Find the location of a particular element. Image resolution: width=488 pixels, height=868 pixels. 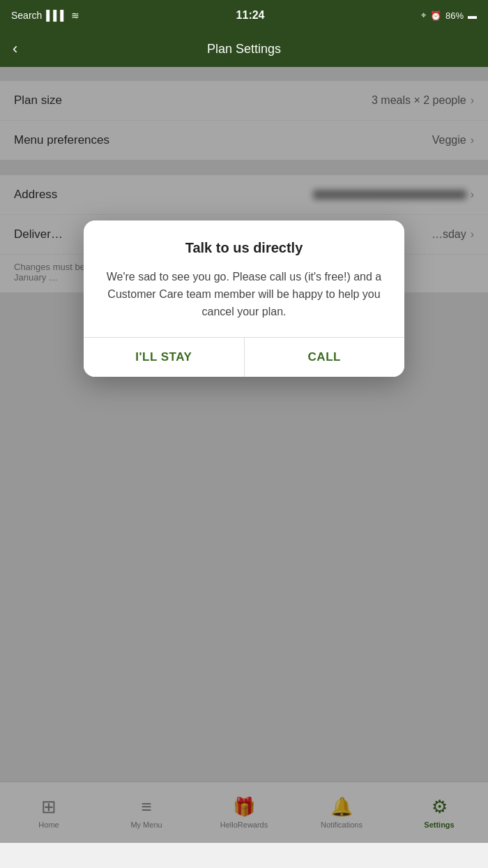

signal-icon: ▌▌▌ is located at coordinates (56, 15).